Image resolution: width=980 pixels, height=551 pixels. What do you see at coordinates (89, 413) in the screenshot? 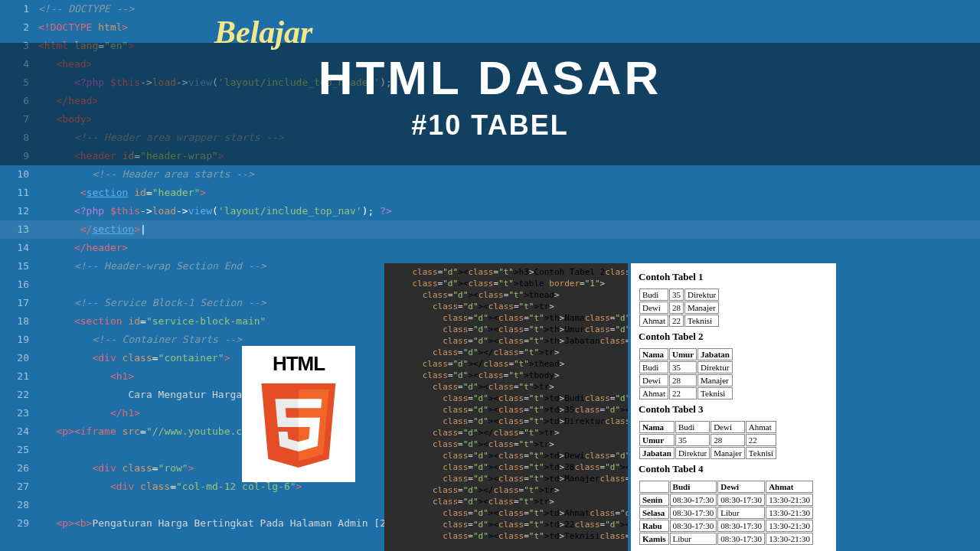
I see `line-code: </h1>` at bounding box center [89, 413].